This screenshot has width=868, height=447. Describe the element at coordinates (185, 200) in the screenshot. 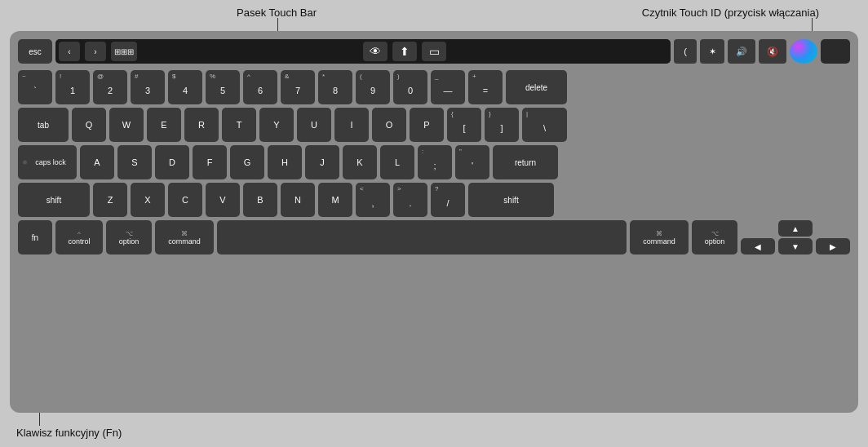

I see `key-c: C` at that location.